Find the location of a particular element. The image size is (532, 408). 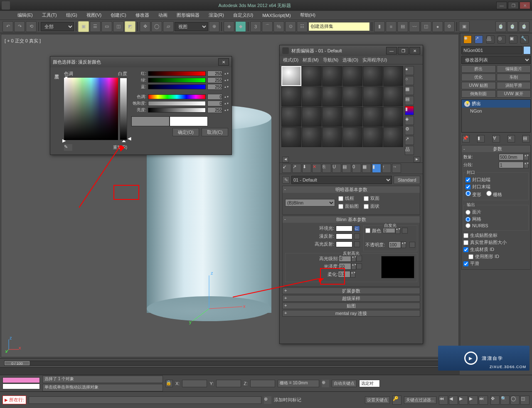

mat-minimize-button: — is located at coordinates (392, 51).